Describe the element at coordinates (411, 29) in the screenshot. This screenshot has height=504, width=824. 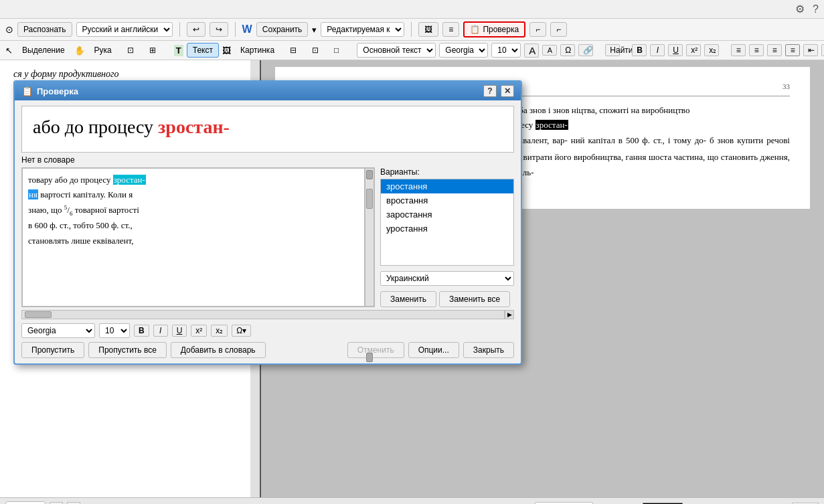
I see `sep3` at that location.